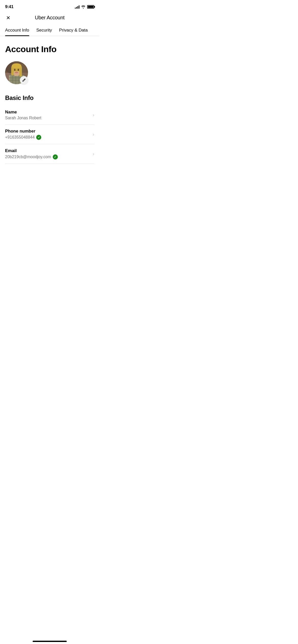  What do you see at coordinates (49, 151) in the screenshot?
I see `email-label: Email` at bounding box center [49, 151].